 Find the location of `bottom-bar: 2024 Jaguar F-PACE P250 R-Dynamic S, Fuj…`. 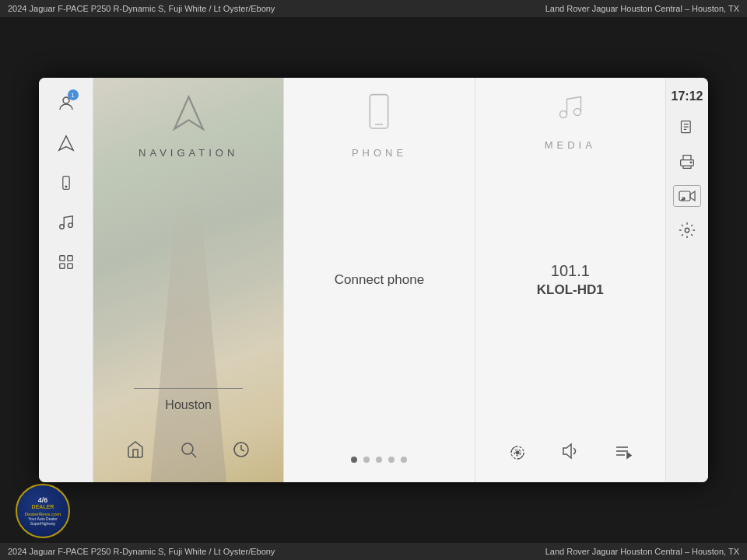

bottom-bar: 2024 Jaguar F-PACE P250 R-Dynamic S, Fuj… is located at coordinates (374, 551).